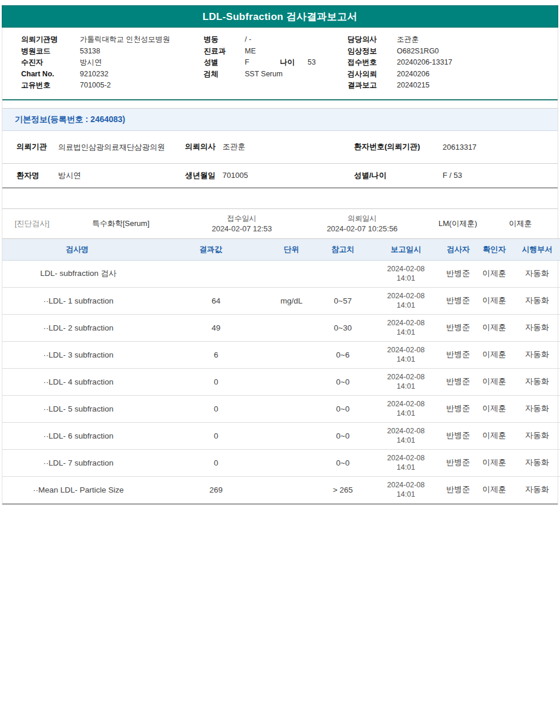  I want to click on field-value: 20240206, so click(413, 75).